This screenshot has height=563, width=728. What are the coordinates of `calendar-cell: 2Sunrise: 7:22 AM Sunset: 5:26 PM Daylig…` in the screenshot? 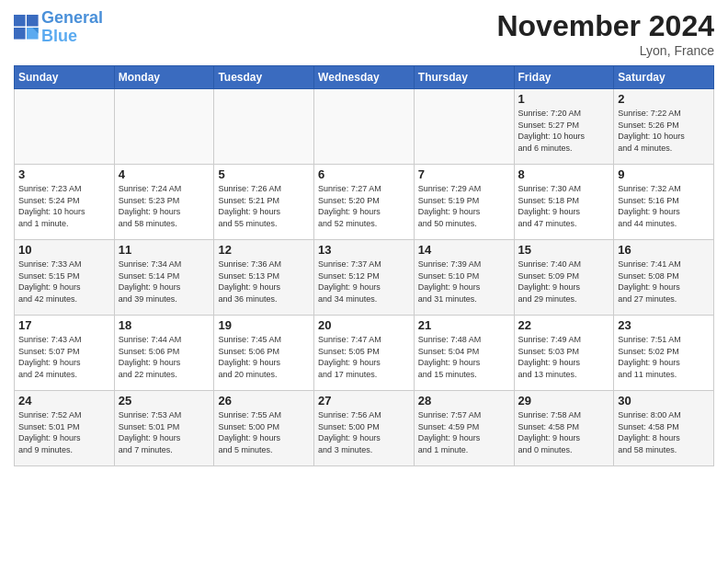 It's located at (664, 127).